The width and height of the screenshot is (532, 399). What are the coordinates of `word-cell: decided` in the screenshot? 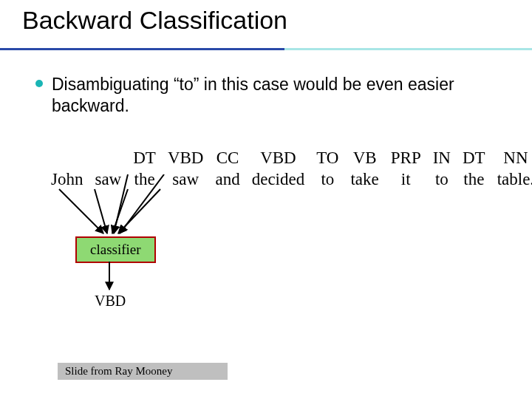 It's located at (279, 179).